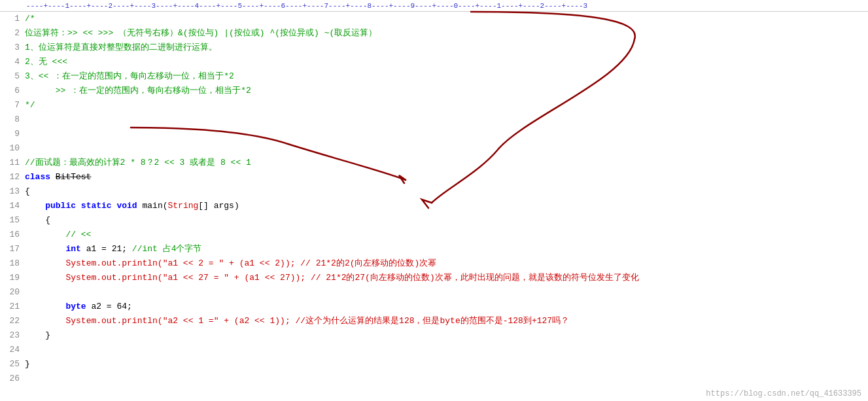  Describe the element at coordinates (434, 278) in the screenshot. I see `code-line: 19 System.out.println("a1 << 27 = " + (a…` at that location.